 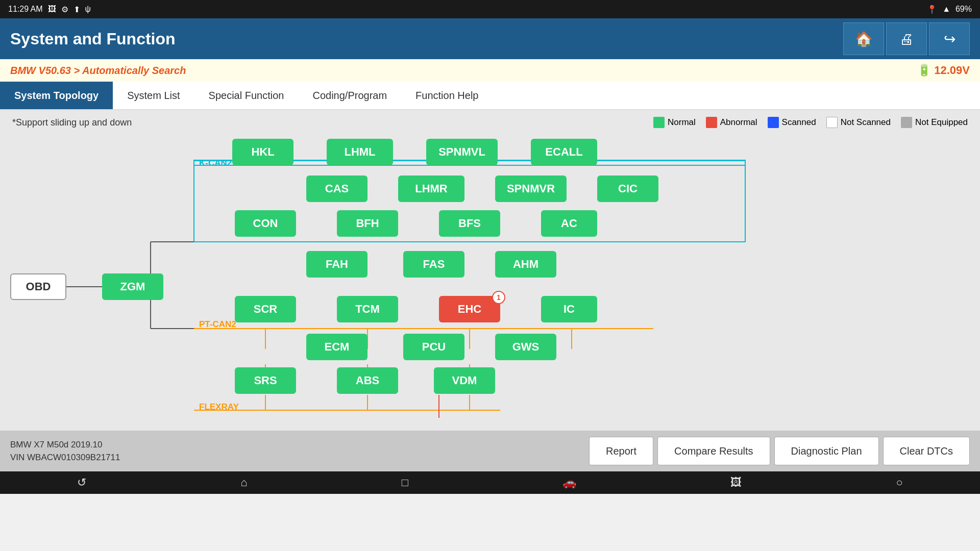 I want to click on not-scanned-label: Not Scanned, so click(x=866, y=122).